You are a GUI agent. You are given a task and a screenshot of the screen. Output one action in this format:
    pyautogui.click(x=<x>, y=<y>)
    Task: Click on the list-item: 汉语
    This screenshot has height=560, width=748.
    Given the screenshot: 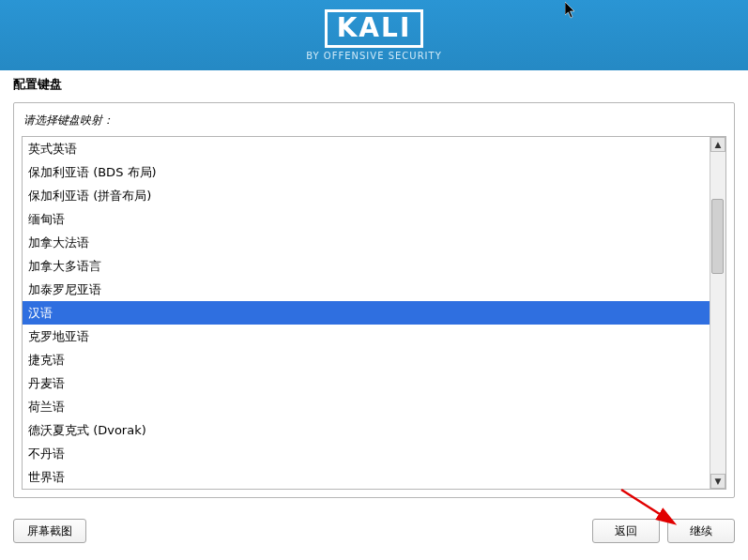 What is the action you would take?
    pyautogui.click(x=366, y=313)
    